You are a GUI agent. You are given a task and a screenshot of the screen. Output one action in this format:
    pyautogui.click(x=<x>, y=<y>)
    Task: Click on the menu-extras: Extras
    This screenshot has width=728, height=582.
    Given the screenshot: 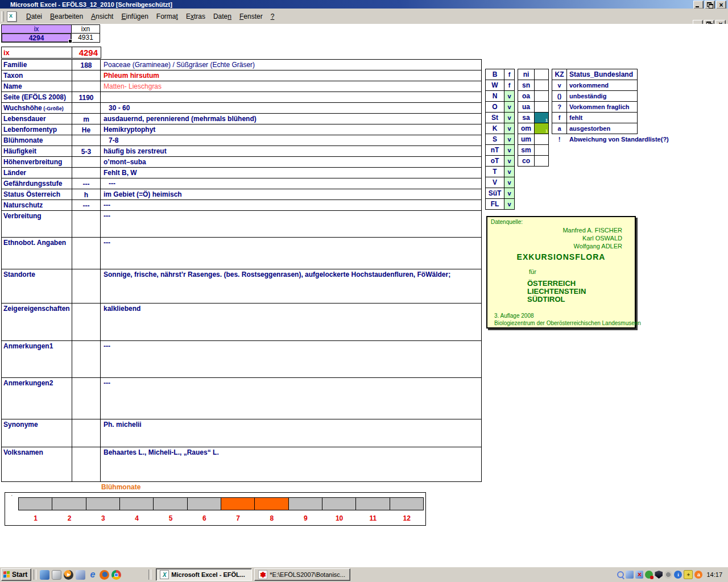 What is the action you would take?
    pyautogui.click(x=196, y=16)
    